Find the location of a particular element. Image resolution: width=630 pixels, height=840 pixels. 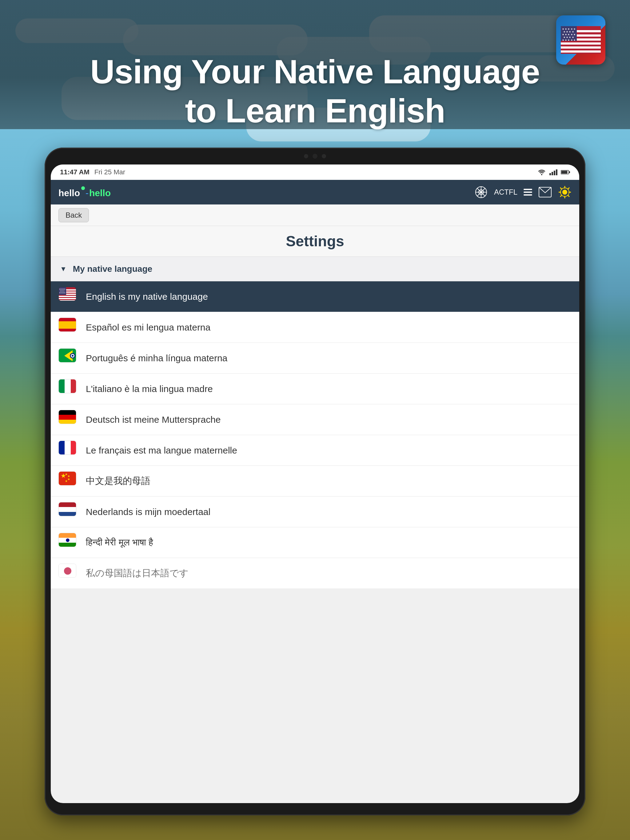

flag-ja is located at coordinates (68, 573).